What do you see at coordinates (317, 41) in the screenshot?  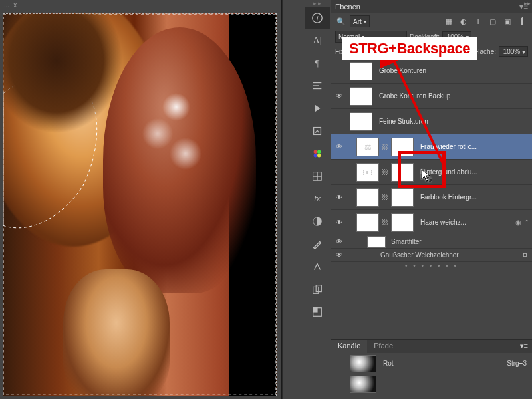 I see `character-icon: A|` at bounding box center [317, 41].